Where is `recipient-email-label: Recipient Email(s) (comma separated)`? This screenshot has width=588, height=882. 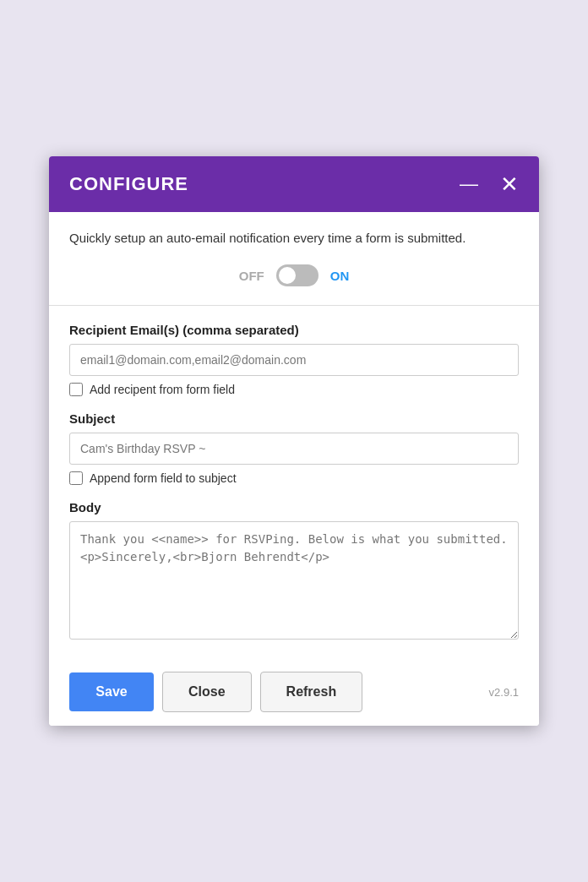 recipient-email-label: Recipient Email(s) (comma separated) is located at coordinates (294, 329).